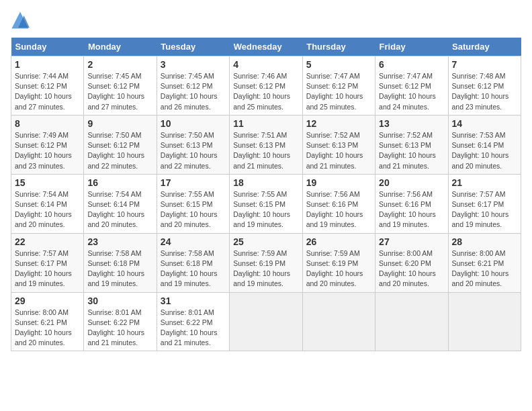  I want to click on day-number: 23, so click(120, 242).